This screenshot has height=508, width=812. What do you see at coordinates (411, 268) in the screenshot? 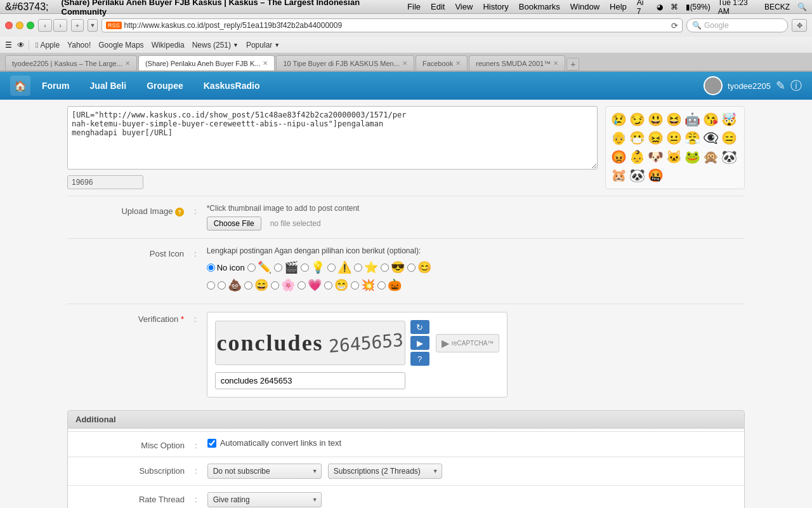
I see `icon-radio-smile` at bounding box center [411, 268].